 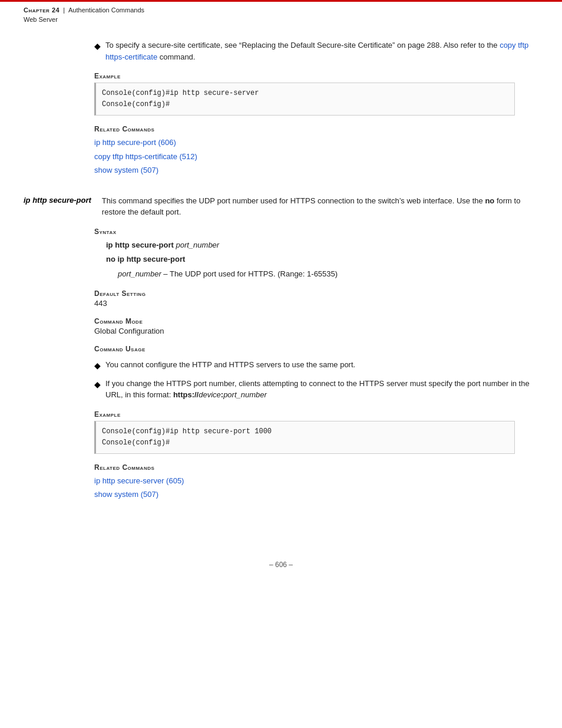 I want to click on command-entry: ip http secure-port This command specifi…, so click(x=281, y=206).